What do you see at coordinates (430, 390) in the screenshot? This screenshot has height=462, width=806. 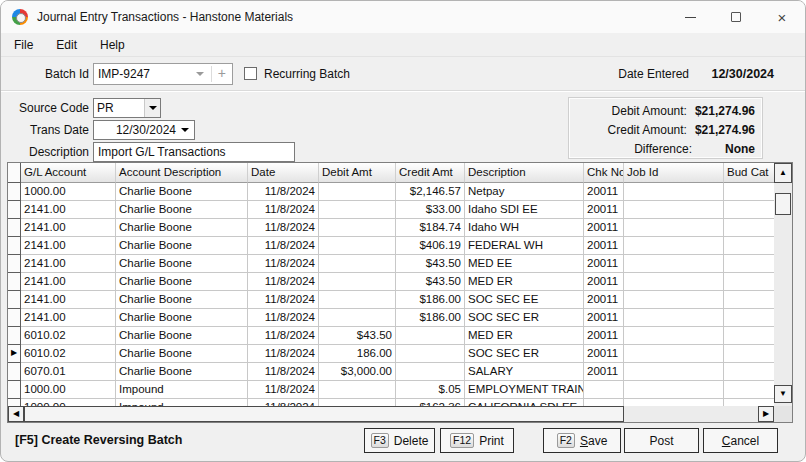 I see `cell-credit: $.05` at bounding box center [430, 390].